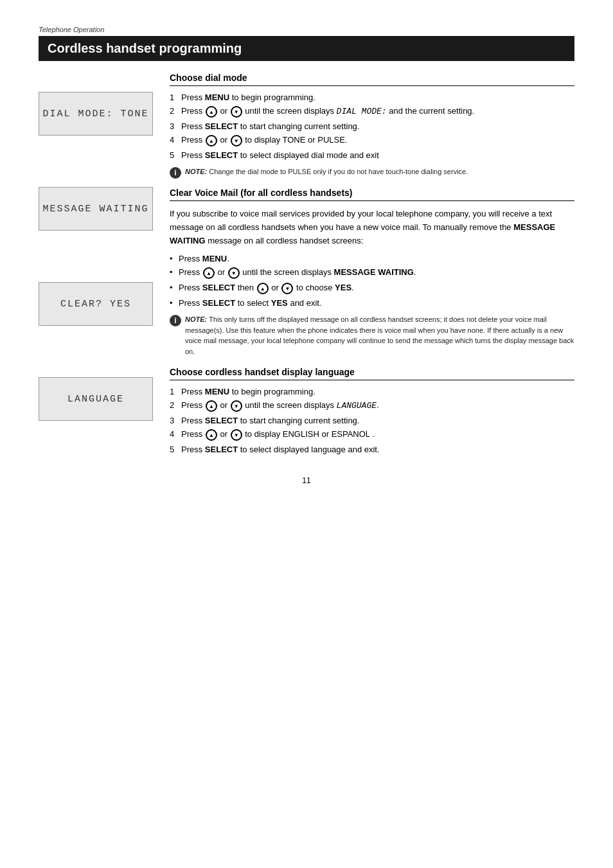  I want to click on message-waiting-keyword: MESSAGE WAITING, so click(374, 272).